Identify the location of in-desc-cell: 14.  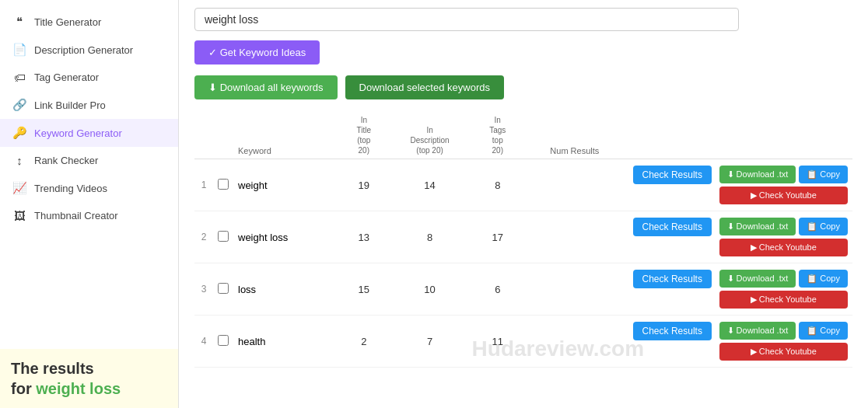
(430, 185).